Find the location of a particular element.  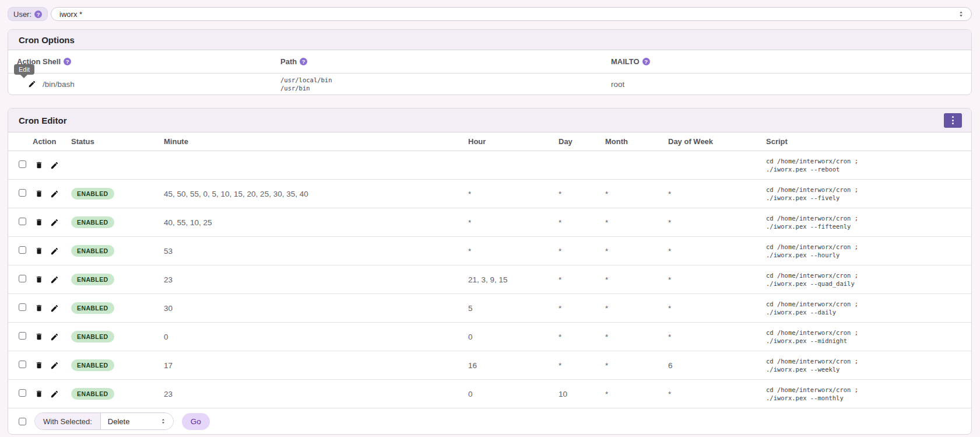

minute-value: 30 is located at coordinates (316, 308).